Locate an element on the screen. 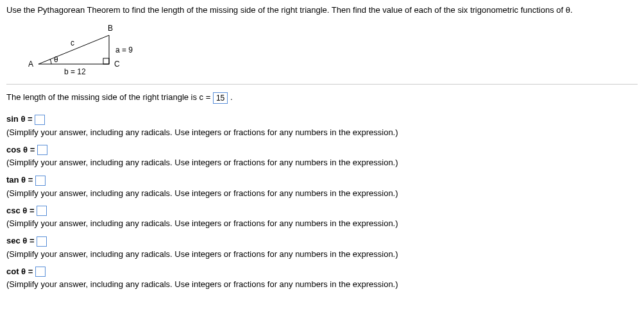  vertex-b-label: B is located at coordinates (110, 28).